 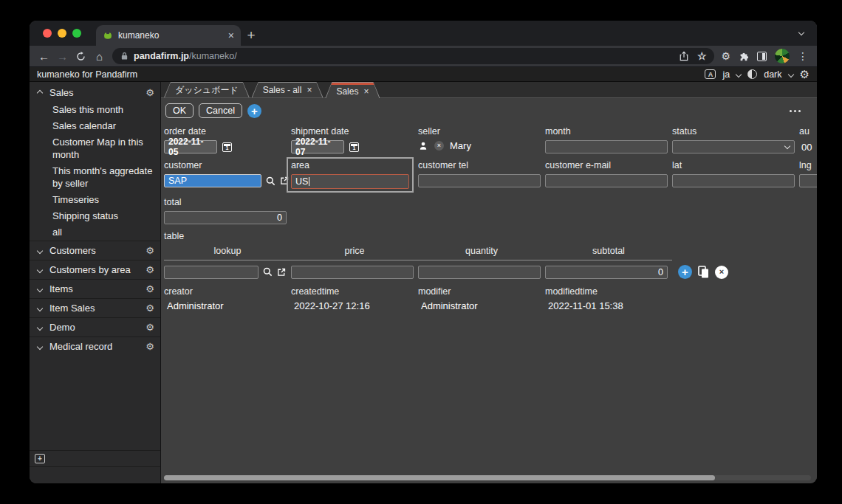 What do you see at coordinates (220, 111) in the screenshot?
I see `cancel-button: Cancel` at bounding box center [220, 111].